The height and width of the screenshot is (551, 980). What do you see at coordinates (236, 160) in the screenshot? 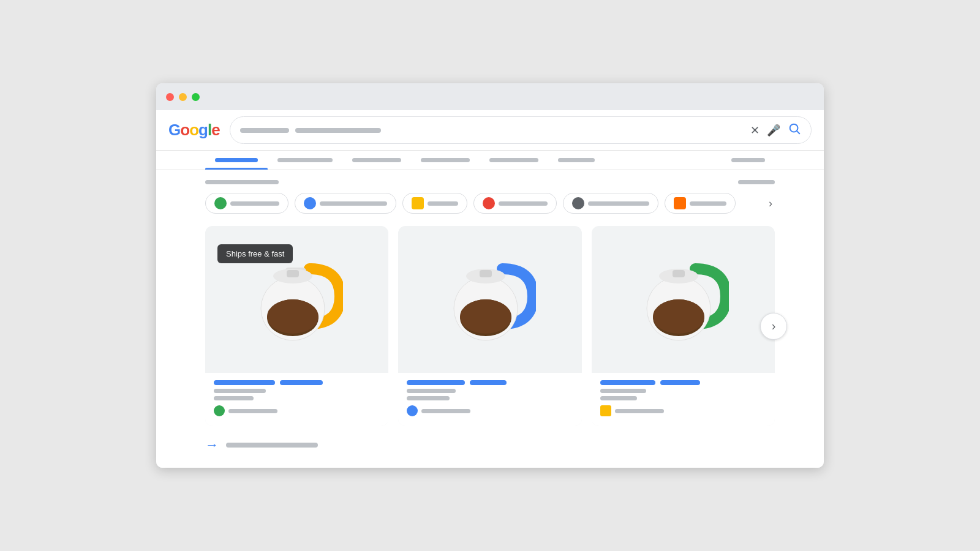
I see `tab-all` at bounding box center [236, 160].